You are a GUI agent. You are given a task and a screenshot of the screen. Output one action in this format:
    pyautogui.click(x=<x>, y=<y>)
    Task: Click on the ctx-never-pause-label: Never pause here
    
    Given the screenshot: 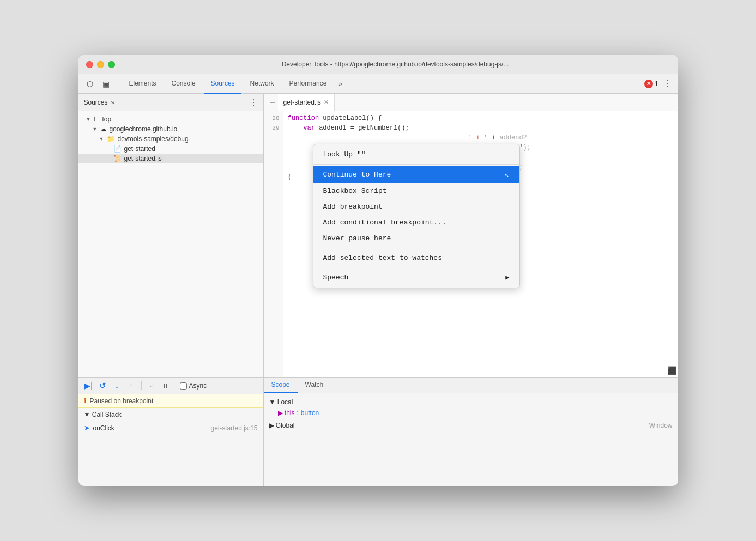 What is the action you would take?
    pyautogui.click(x=358, y=239)
    